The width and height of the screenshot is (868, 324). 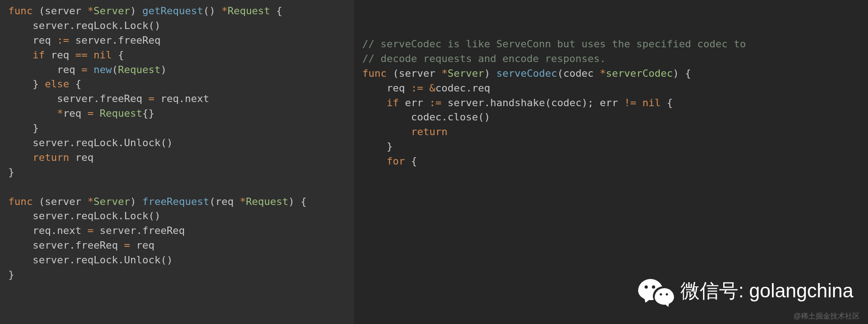 I want to click on wechat-label: 微信号: golangchina, so click(x=767, y=291).